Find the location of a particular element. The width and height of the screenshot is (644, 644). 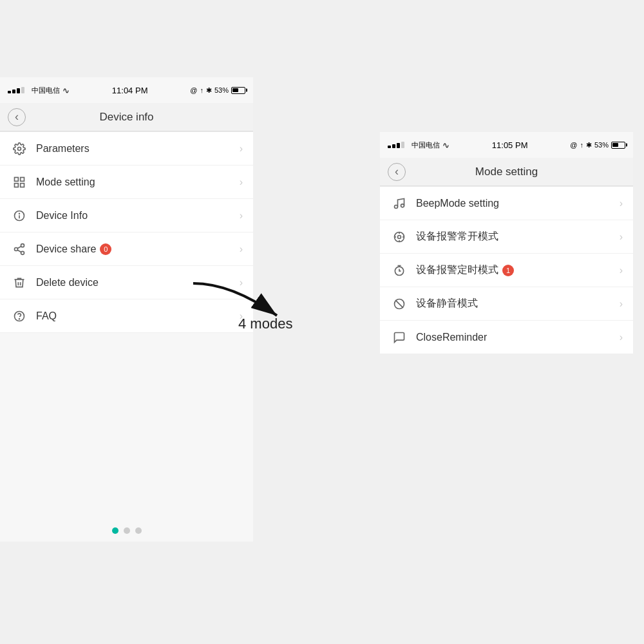

device-share-icon is located at coordinates (19, 249).